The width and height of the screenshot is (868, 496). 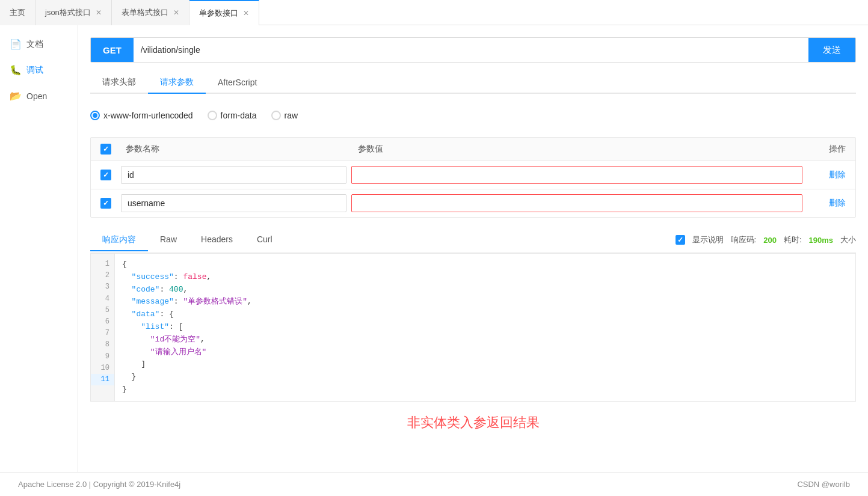 What do you see at coordinates (485, 278) in the screenshot?
I see `code-line-2: "success": false,` at bounding box center [485, 278].